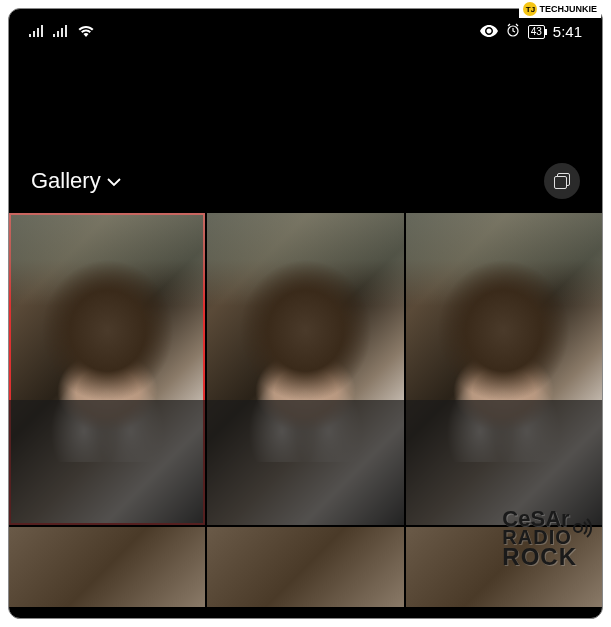 The height and width of the screenshot is (627, 611). What do you see at coordinates (540, 557) in the screenshot?
I see `cesar-wm-line3: ROCK` at bounding box center [540, 557].